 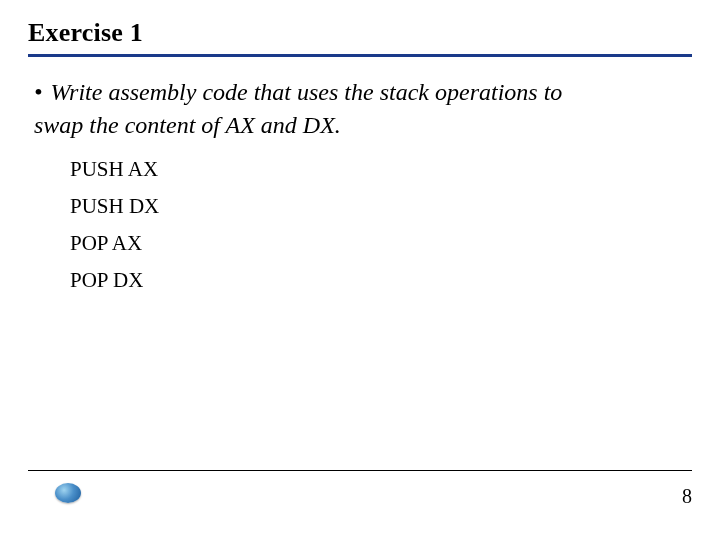 What do you see at coordinates (381, 206) in the screenshot?
I see `code-line: PUSH DX` at bounding box center [381, 206].